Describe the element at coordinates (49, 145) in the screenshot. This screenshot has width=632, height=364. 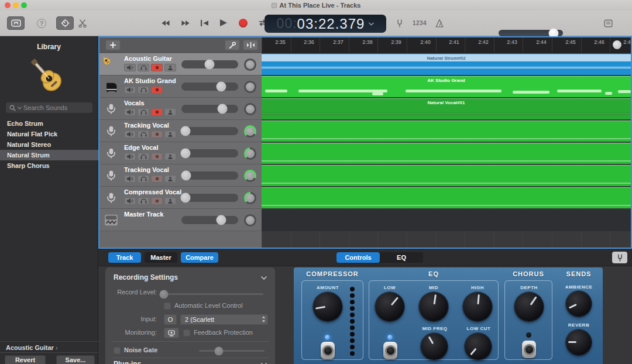
I see `library-item-natural-stereo: Natural Stereo` at that location.